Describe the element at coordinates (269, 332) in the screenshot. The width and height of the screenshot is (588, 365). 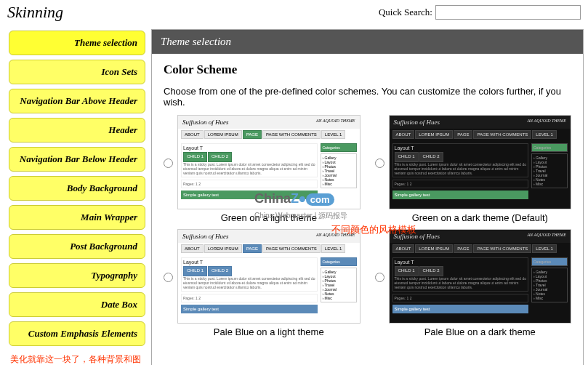
I see `scheme-caption: Pale Blue on a light theme` at that location.